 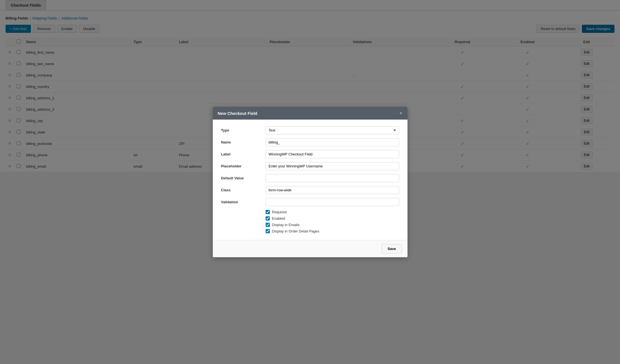 I want to click on placeholder-label: Placeholder, so click(x=243, y=166).